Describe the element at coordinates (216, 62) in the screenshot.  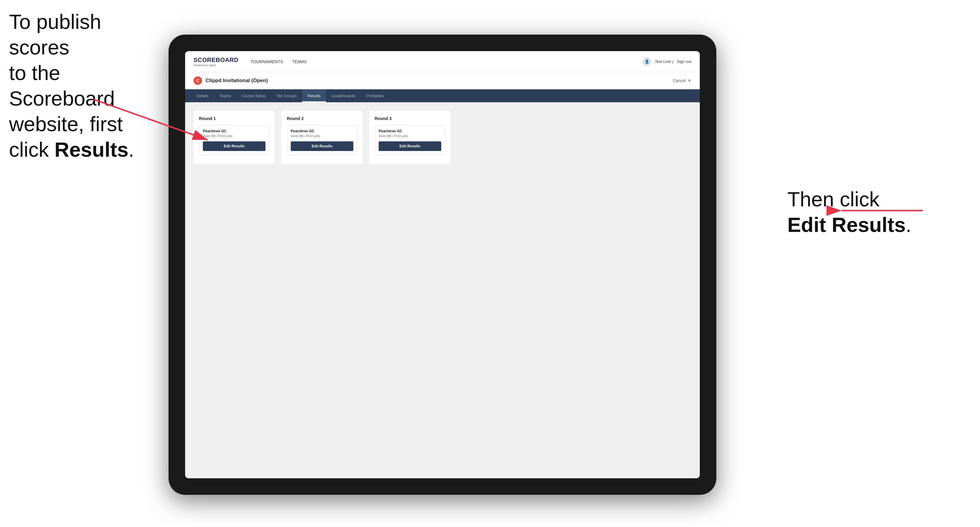
I see `logo-area: SCOREBOARD Powered by clippd` at that location.